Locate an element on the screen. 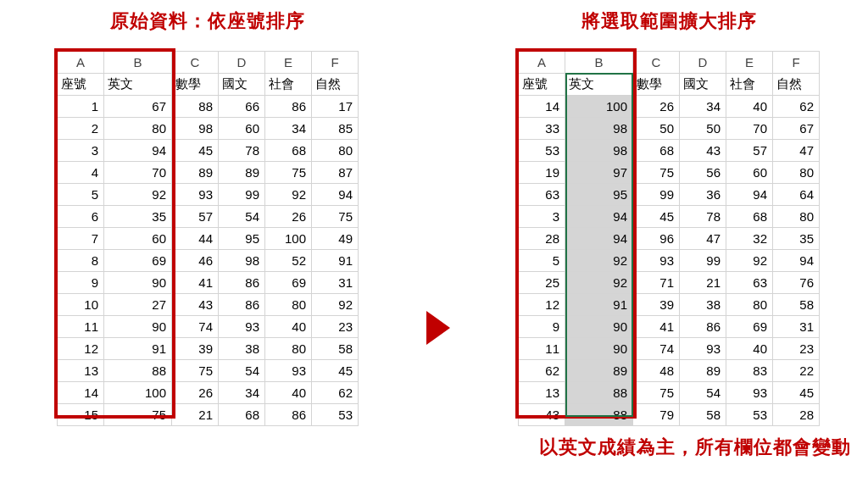  table-cell: 85 is located at coordinates (336, 129).